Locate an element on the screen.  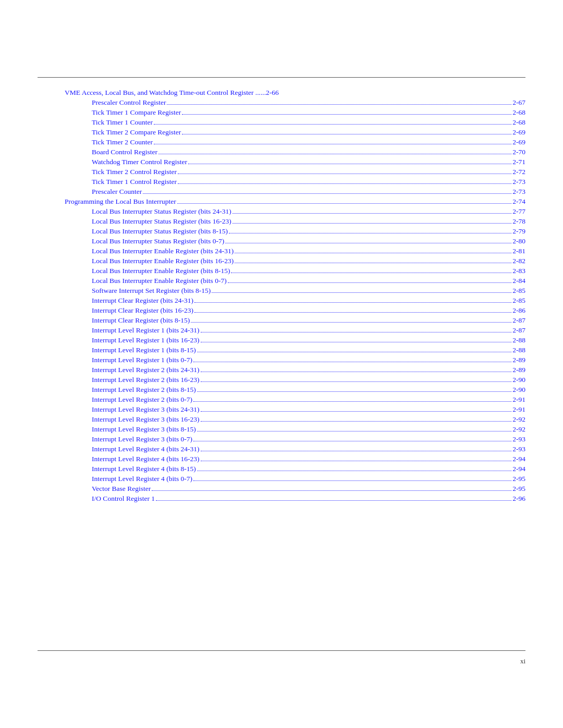
toc-page: 2-93 is located at coordinates (519, 439).